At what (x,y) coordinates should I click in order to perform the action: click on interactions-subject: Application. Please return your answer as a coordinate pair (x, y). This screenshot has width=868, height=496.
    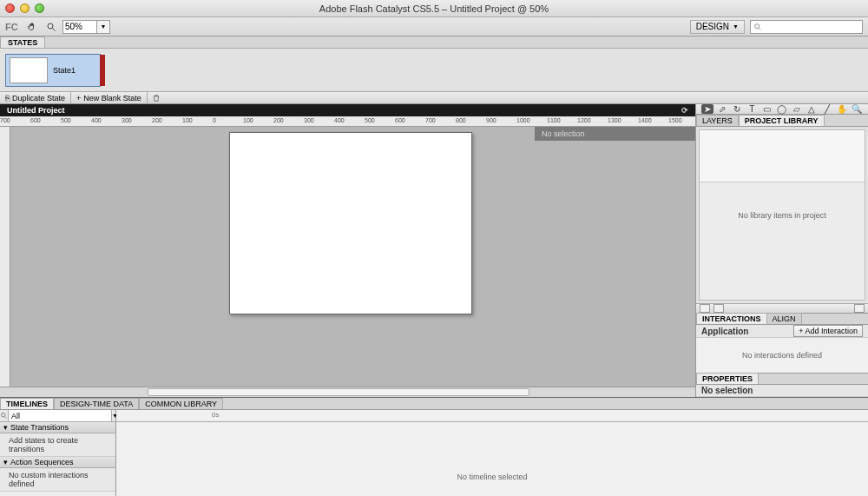
    Looking at the image, I should click on (725, 332).